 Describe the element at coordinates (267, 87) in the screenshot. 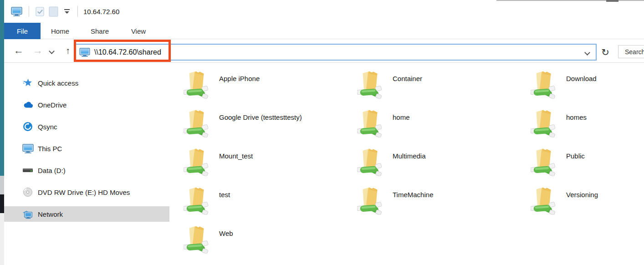

I see `folder-item: Apple iPhone` at that location.